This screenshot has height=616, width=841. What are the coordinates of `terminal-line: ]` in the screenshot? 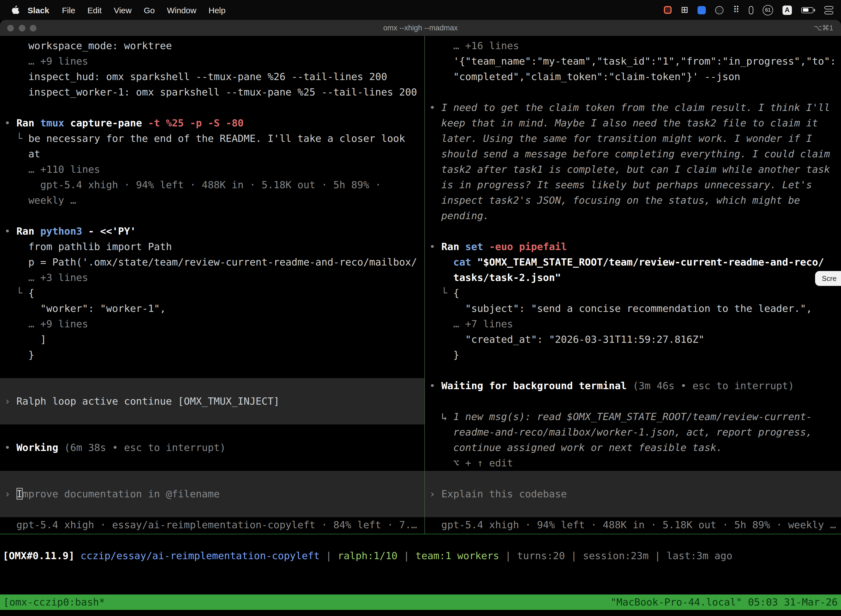 It's located at (212, 339).